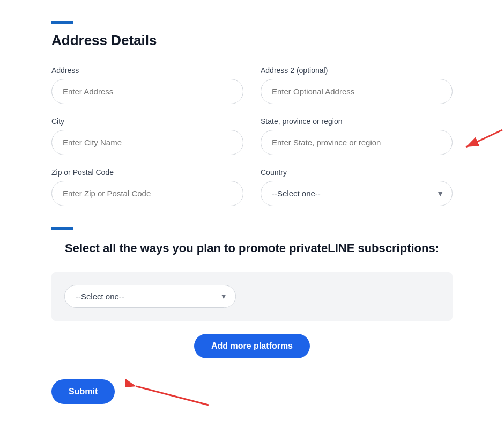 The width and height of the screenshot is (504, 433). I want to click on address-group: Address, so click(147, 85).